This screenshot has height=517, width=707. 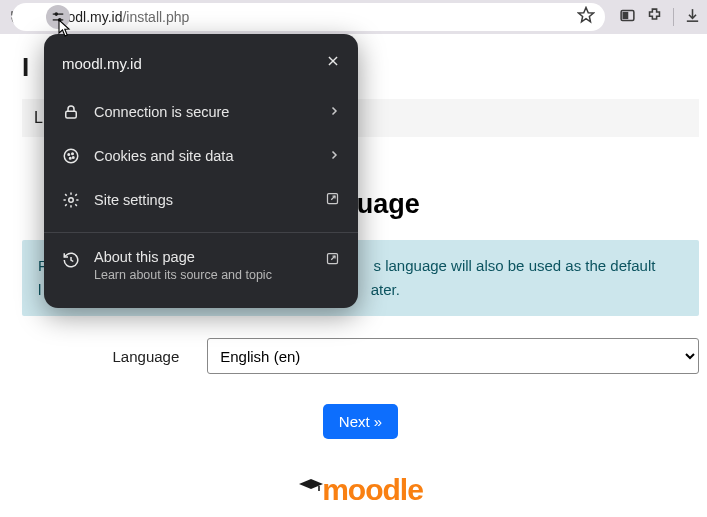 I want to click on popup-item-label: Site settings, so click(x=202, y=200).